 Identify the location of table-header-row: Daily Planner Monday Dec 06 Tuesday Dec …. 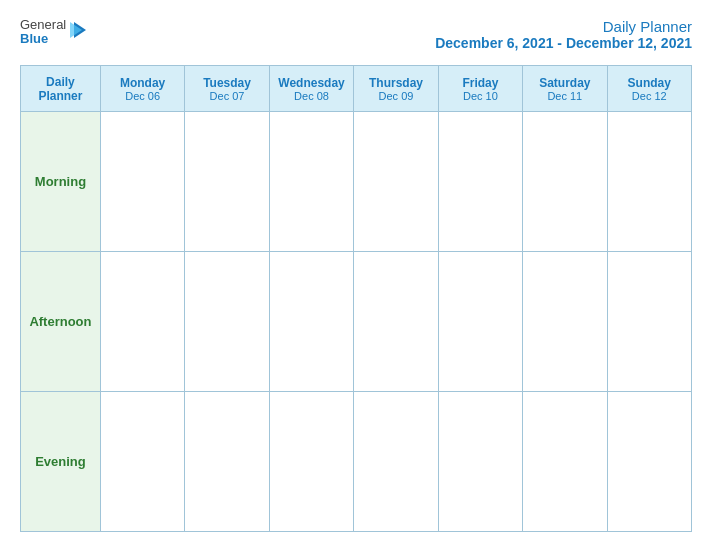
(356, 89).